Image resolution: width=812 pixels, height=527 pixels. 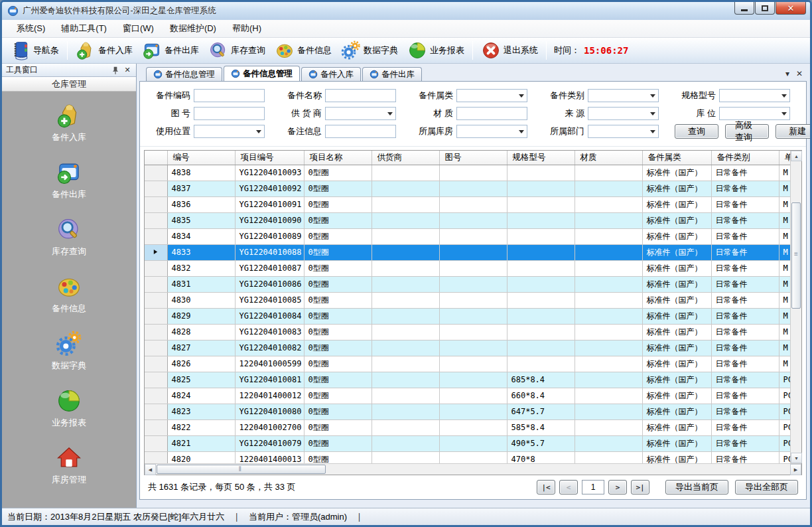 What do you see at coordinates (201, 204) in the screenshot?
I see `cell-no: 4836` at bounding box center [201, 204].